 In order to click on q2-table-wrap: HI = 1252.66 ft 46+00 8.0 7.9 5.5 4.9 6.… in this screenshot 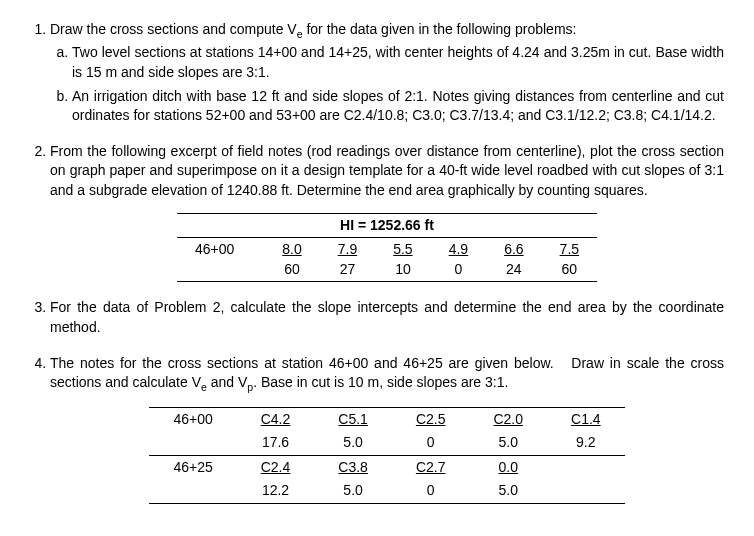, I will do `click(387, 248)`.